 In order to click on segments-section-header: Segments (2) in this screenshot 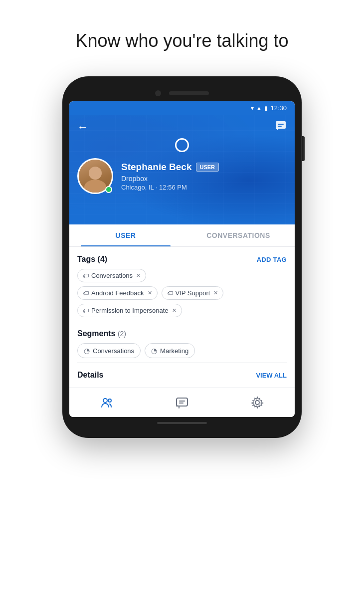, I will do `click(182, 332)`.